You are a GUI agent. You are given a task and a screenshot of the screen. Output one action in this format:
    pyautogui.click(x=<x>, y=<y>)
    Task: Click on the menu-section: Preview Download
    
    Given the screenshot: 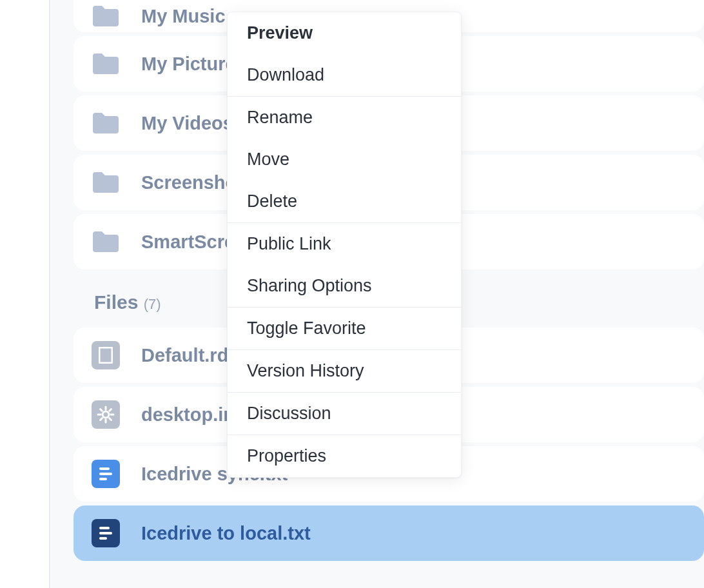 What is the action you would take?
    pyautogui.click(x=344, y=54)
    